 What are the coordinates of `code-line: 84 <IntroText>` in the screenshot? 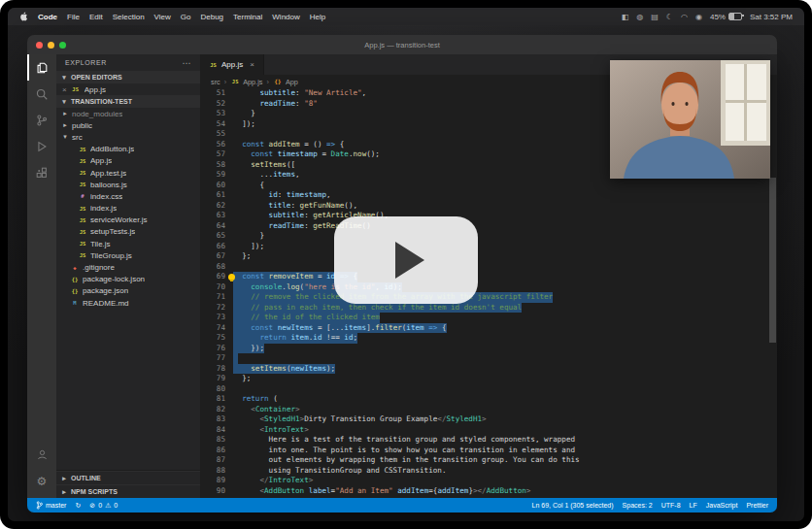 It's located at (489, 431).